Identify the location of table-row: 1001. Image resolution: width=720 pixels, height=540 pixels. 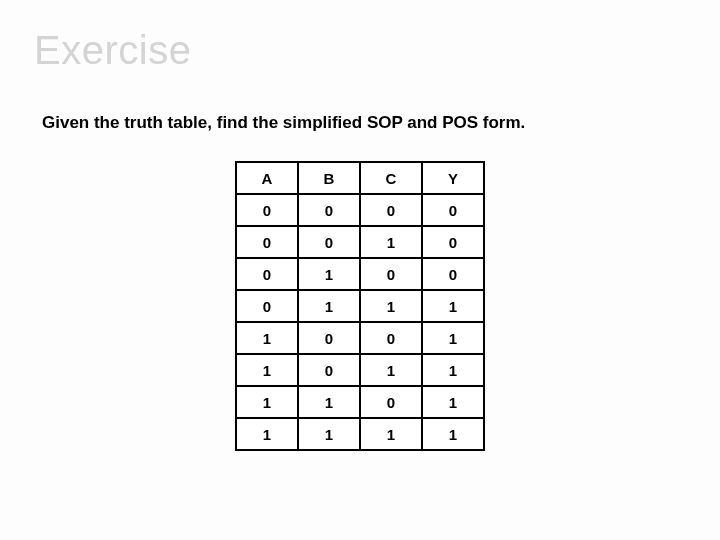
(360, 338).